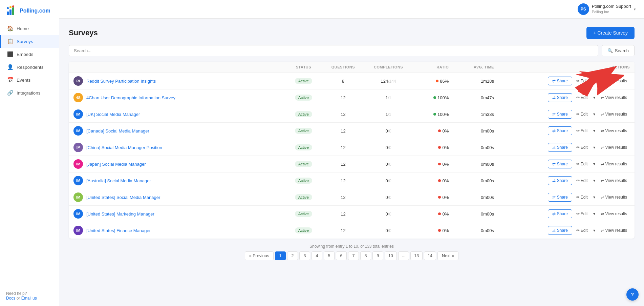 The image size is (644, 306). What do you see at coordinates (293, 256) in the screenshot?
I see `page-2-button: 2` at bounding box center [293, 256].